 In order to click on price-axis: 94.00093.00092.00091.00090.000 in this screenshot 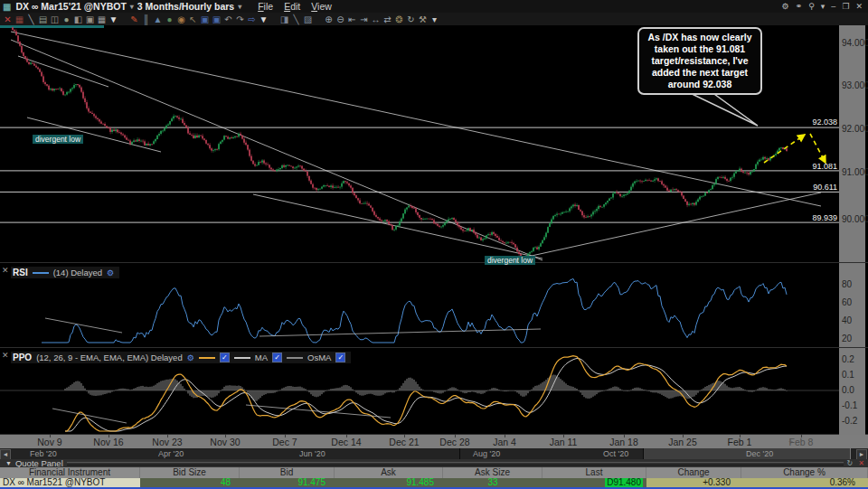, I will do `click(852, 144)`.